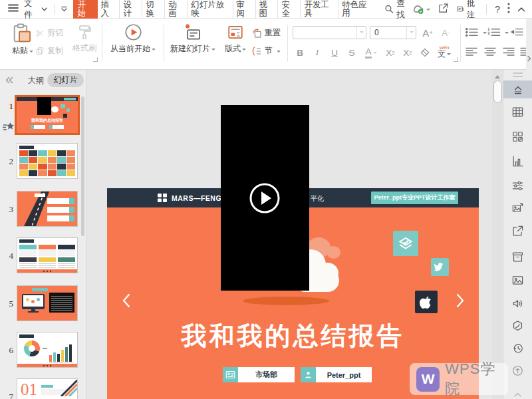  I want to click on find-button: 查找, so click(398, 11).